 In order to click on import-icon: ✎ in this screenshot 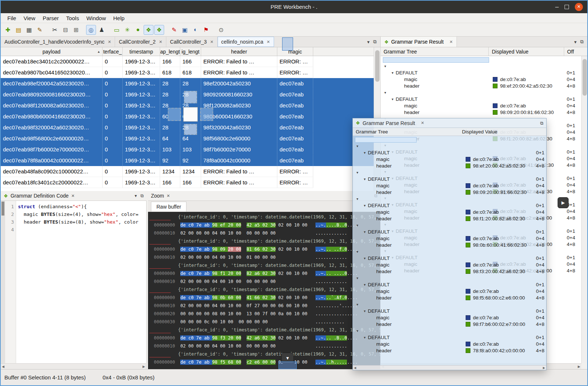, I will do `click(40, 30)`.